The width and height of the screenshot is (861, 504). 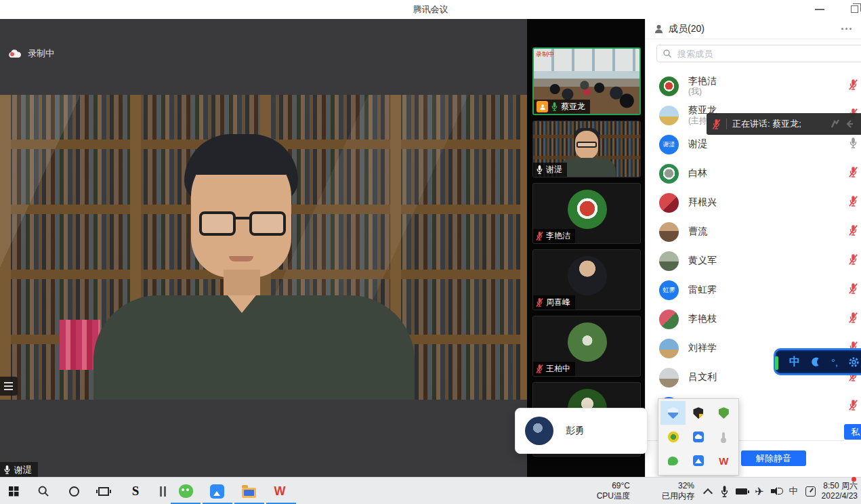 What do you see at coordinates (854, 362) in the screenshot?
I see `ime-settings-gear-icon` at bounding box center [854, 362].